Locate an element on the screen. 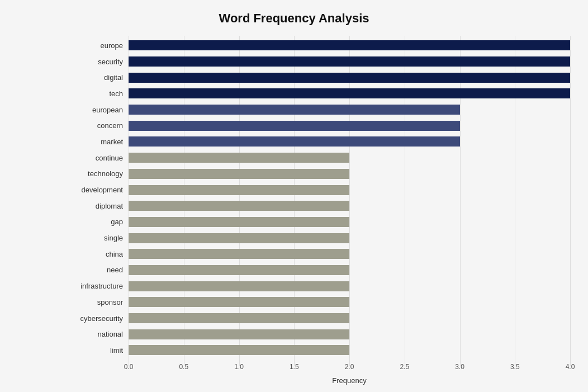 This screenshot has height=392, width=588. y-label: tech is located at coordinates (97, 93).